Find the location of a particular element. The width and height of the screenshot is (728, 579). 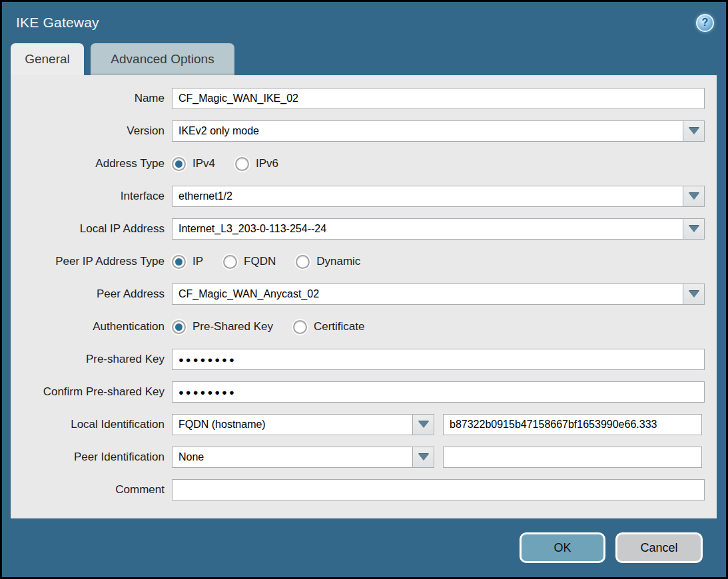

radio-ipv4: IPv4 is located at coordinates (193, 164).